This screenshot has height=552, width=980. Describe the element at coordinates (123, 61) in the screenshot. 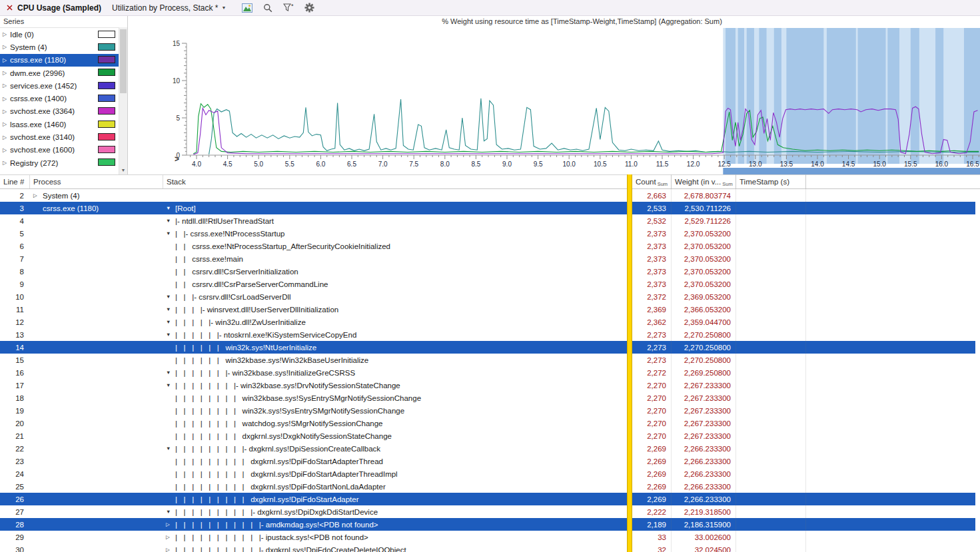

I see `scrollbar-thumb` at that location.